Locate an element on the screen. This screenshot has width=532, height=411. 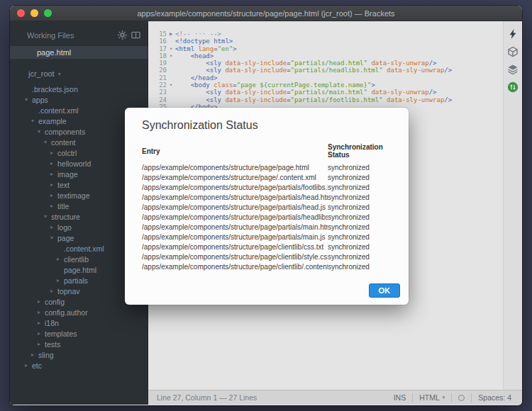
minimize-window-button is located at coordinates (34, 13).